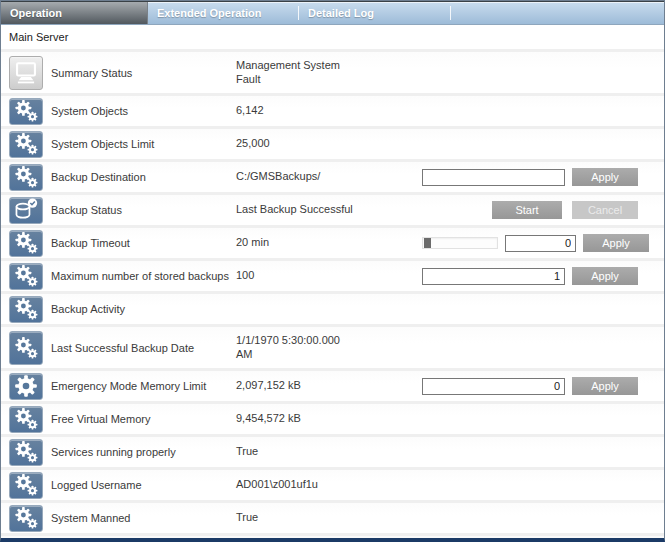 The height and width of the screenshot is (542, 665). What do you see at coordinates (144, 73) in the screenshot?
I see `row-label: Summary Status` at bounding box center [144, 73].